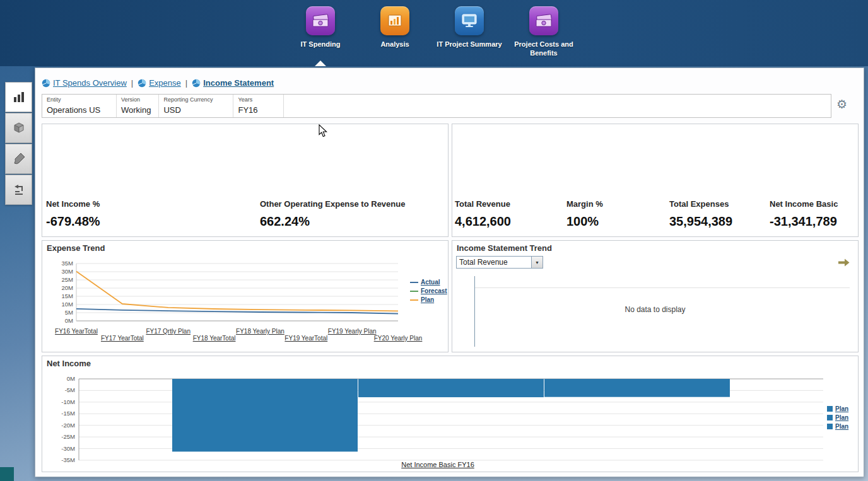 This screenshot has height=481, width=868. What do you see at coordinates (505, 248) in the screenshot?
I see `panel-title: Income Statement Trend` at bounding box center [505, 248].